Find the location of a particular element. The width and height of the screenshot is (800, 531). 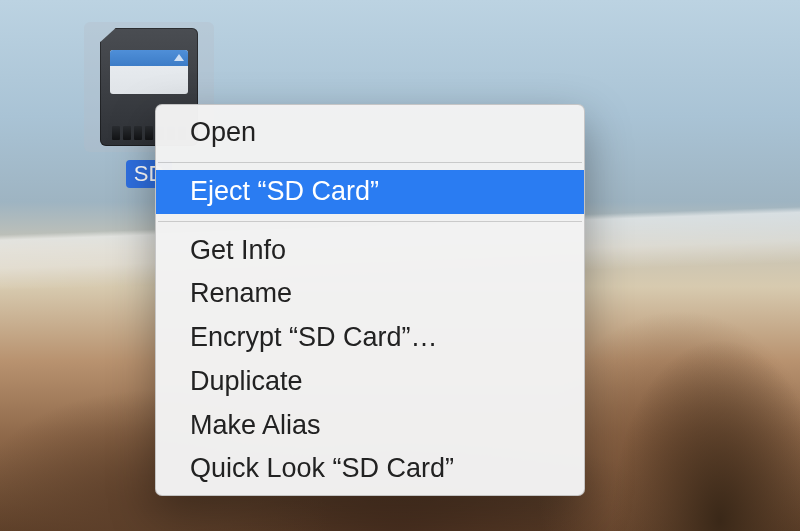

menu-item-open: Open is located at coordinates (370, 133).